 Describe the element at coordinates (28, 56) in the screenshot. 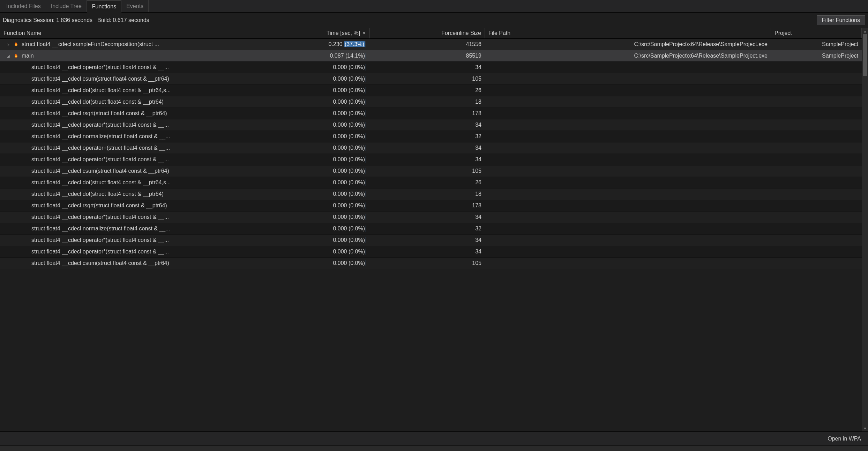

I see `function-name-text: main` at that location.